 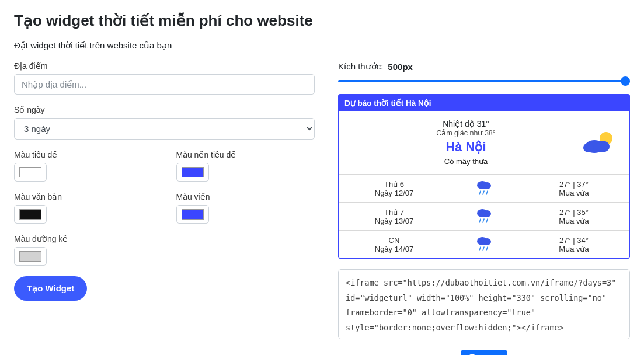 What do you see at coordinates (394, 249) in the screenshot?
I see `day-date: Ngày 14/07` at bounding box center [394, 249].